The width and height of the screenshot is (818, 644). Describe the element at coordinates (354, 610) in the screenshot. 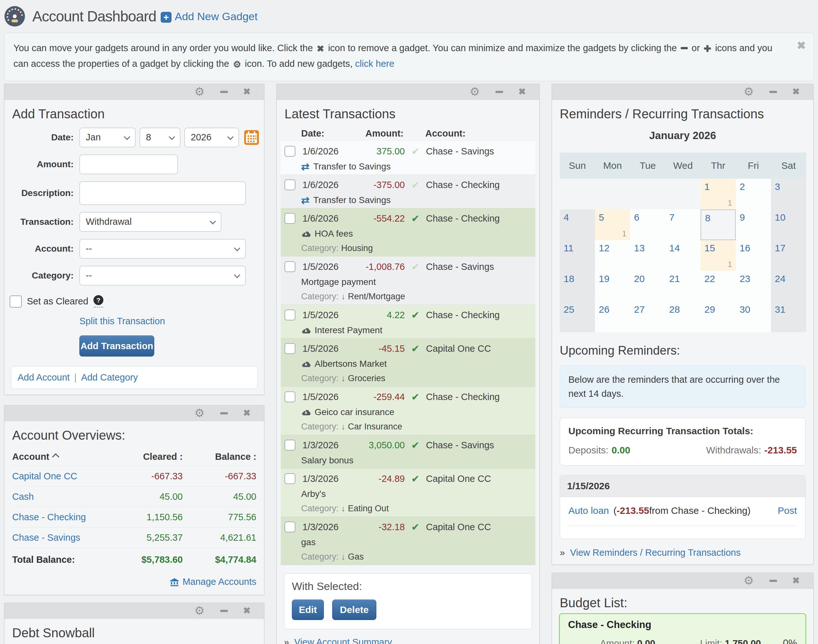

I see `delete-button: Delete` at that location.